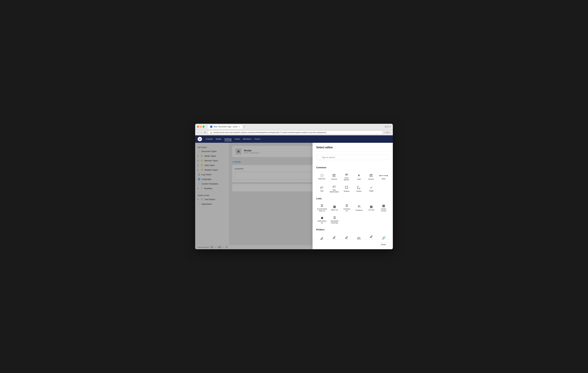 The width and height of the screenshot is (588, 373). What do you see at coordinates (225, 127) in the screenshot?
I see `browser-tab: New: Document Type - (Live) ✕` at bounding box center [225, 127].